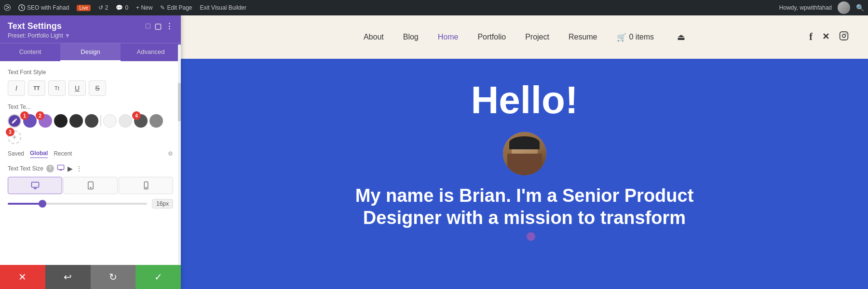 The width and height of the screenshot is (868, 289). What do you see at coordinates (14, 121) in the screenshot?
I see `color-edit-button` at bounding box center [14, 121].